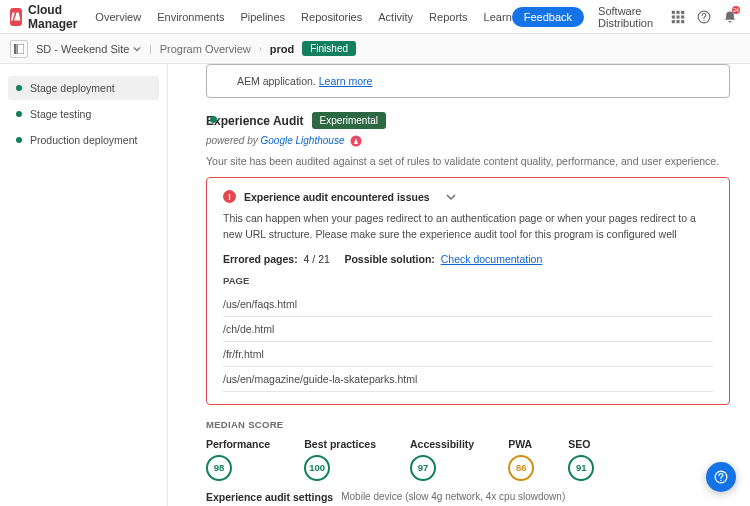  I want to click on timeline-dot-icon, so click(214, 120).